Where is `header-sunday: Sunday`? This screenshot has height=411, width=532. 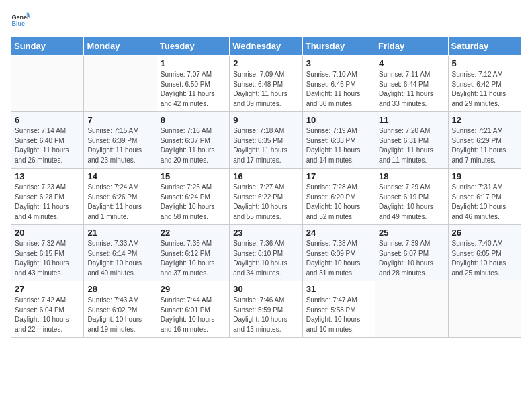
header-sunday: Sunday is located at coordinates (48, 46).